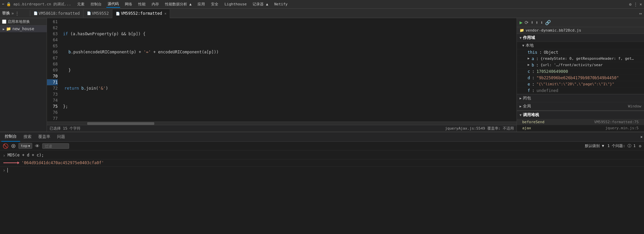 The image size is (644, 234). What do you see at coordinates (56, 146) in the screenshot?
I see `console-filter-input` at bounding box center [56, 146].